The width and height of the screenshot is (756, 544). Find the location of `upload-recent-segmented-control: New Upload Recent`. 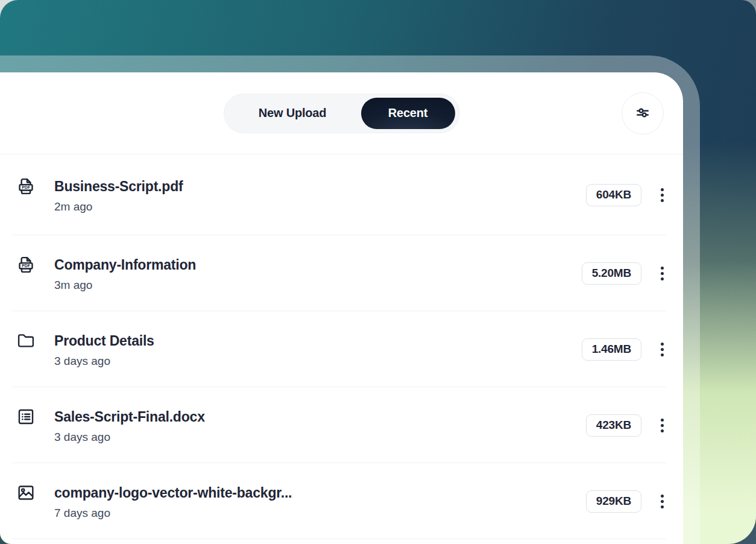

upload-recent-segmented-control: New Upload Recent is located at coordinates (342, 113).